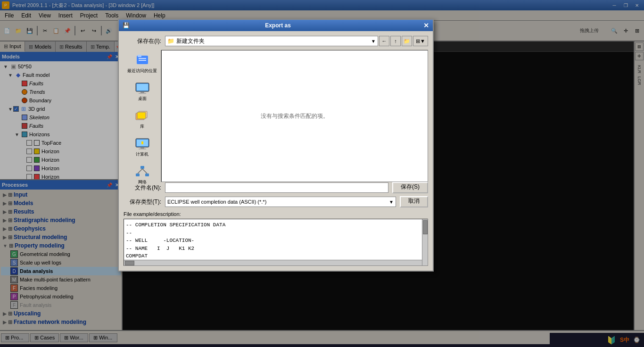 The image size is (644, 347). Describe the element at coordinates (426, 25) in the screenshot. I see `modal-close-btn: ✕` at that location.